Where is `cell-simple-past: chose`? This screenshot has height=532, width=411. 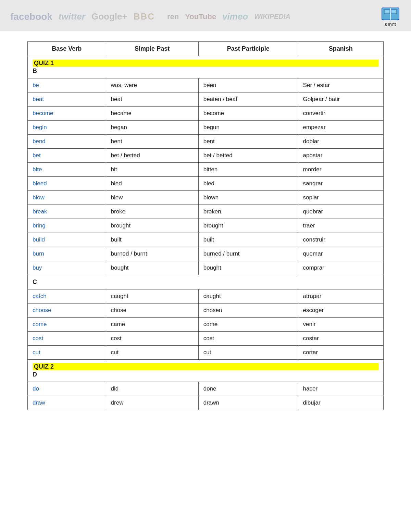
cell-simple-past: chose is located at coordinates (152, 310).